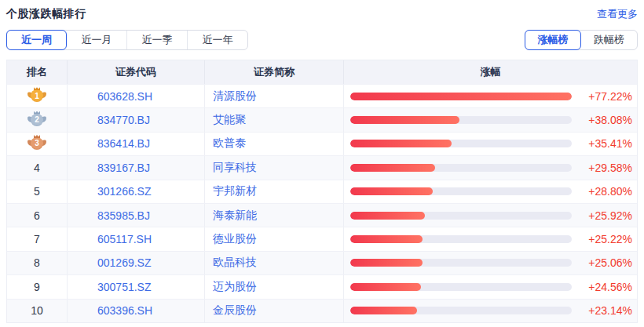 The height and width of the screenshot is (327, 644). Describe the element at coordinates (235, 96) in the screenshot. I see `stock-name-link: 清源股份` at that location.